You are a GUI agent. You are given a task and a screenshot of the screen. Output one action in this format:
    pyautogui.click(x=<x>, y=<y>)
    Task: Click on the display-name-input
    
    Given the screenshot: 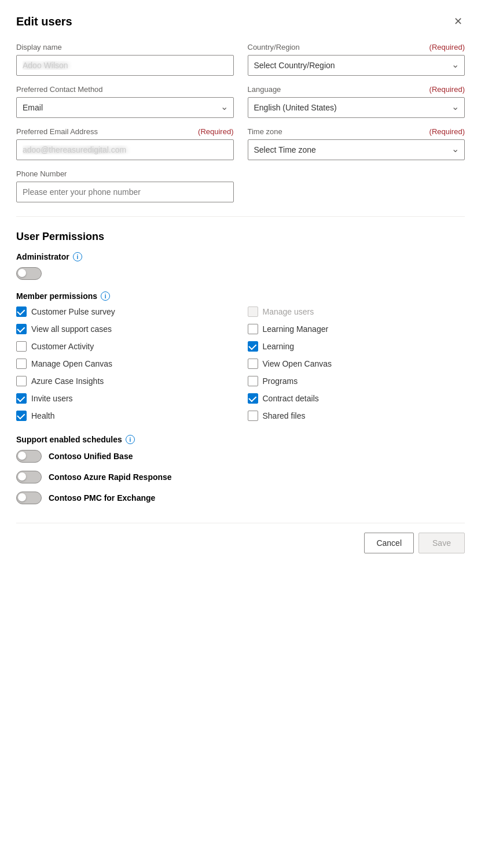 What is the action you would take?
    pyautogui.click(x=125, y=65)
    